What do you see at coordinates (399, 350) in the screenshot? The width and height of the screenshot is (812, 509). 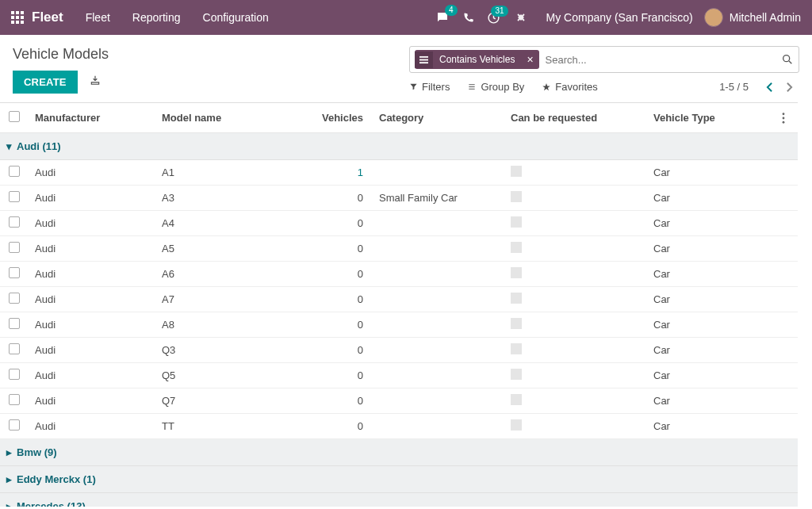 I see `table-row: AudiQ30Car` at bounding box center [399, 350].